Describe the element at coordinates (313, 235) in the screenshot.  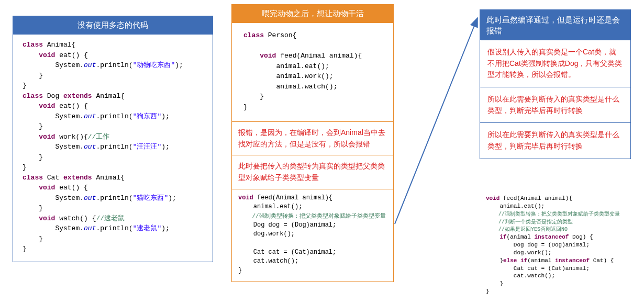
I see `panel2-code2: void feed(Animal animal){ animal.eat(); …` at that location.